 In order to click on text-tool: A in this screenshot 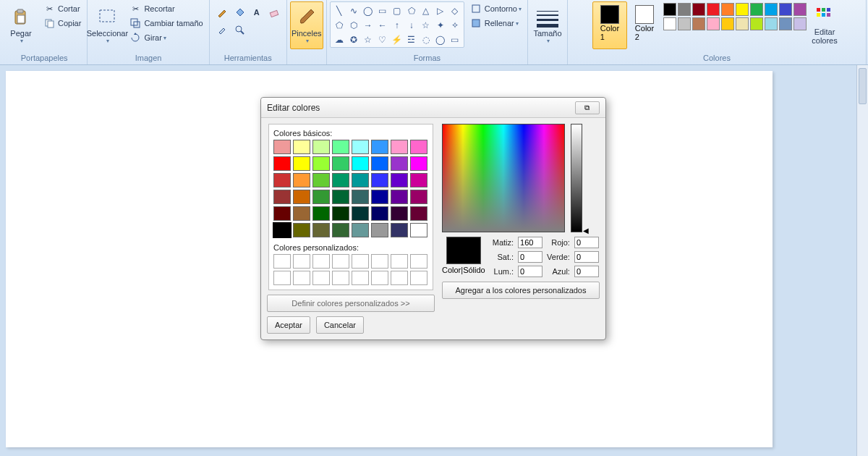, I will do `click(257, 12)`.